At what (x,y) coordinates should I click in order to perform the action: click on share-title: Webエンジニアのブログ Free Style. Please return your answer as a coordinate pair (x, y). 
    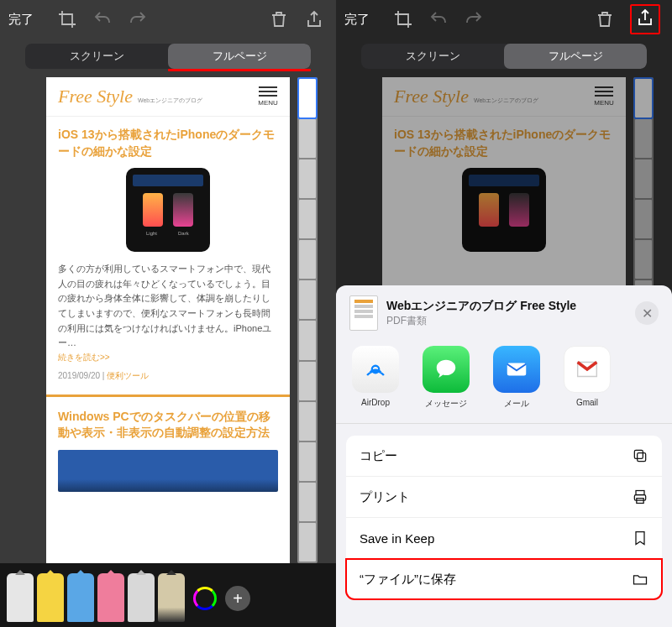
    Looking at the image, I should click on (481, 306).